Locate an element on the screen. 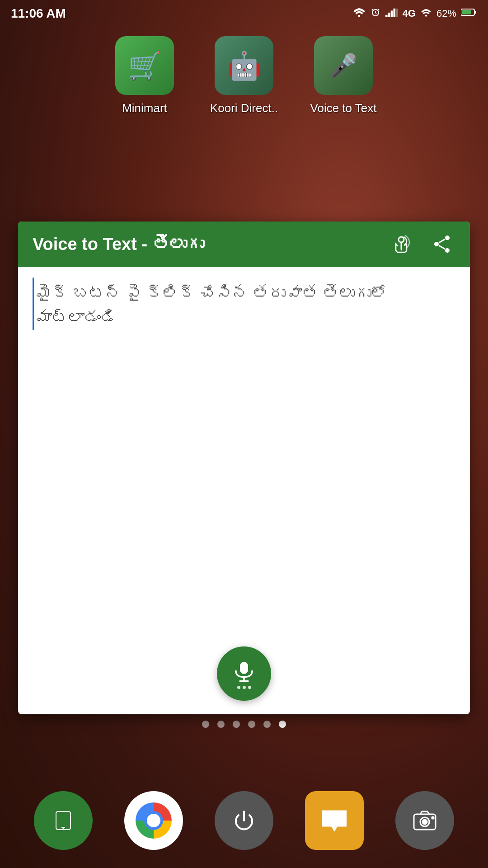 Image resolution: width=488 pixels, height=868 pixels. header-icons is located at coordinates (422, 244).